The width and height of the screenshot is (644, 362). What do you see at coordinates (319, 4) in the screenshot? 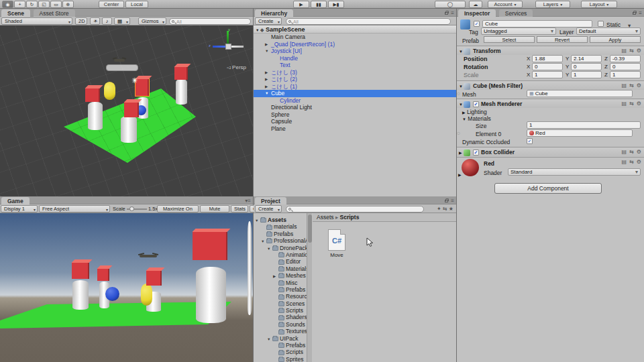
I see `pause-button: ▮▮` at bounding box center [319, 4].